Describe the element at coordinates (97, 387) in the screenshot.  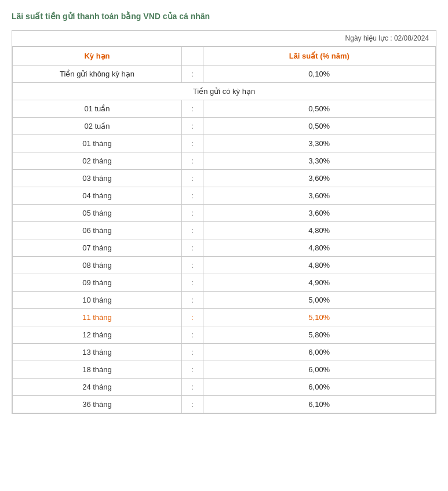
I see `cell-term: 24 tháng` at that location.